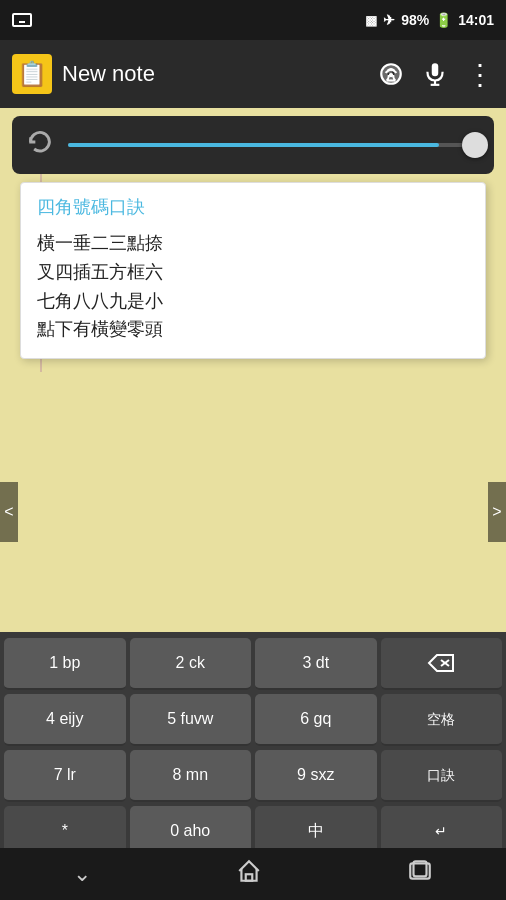 The image size is (506, 900). What do you see at coordinates (316, 776) in the screenshot?
I see `key-9sxz: 9 sxz` at bounding box center [316, 776].